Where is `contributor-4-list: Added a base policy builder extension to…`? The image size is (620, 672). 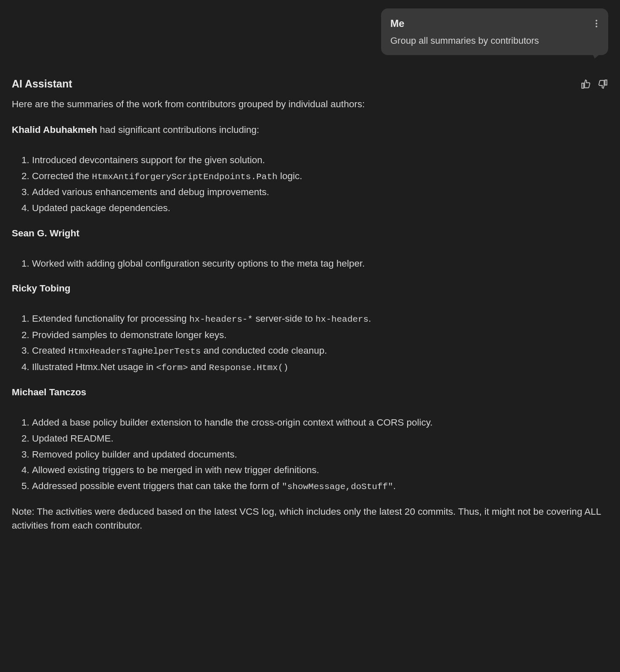
contributor-4-list: Added a base policy builder extension to… is located at coordinates (310, 455).